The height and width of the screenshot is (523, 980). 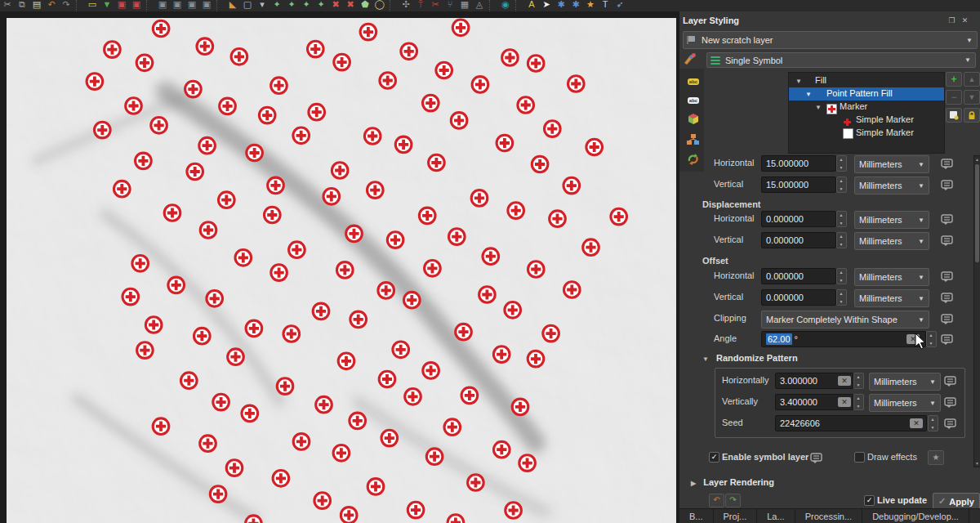 I want to click on new-shape-icon: ✦, so click(x=321, y=6).